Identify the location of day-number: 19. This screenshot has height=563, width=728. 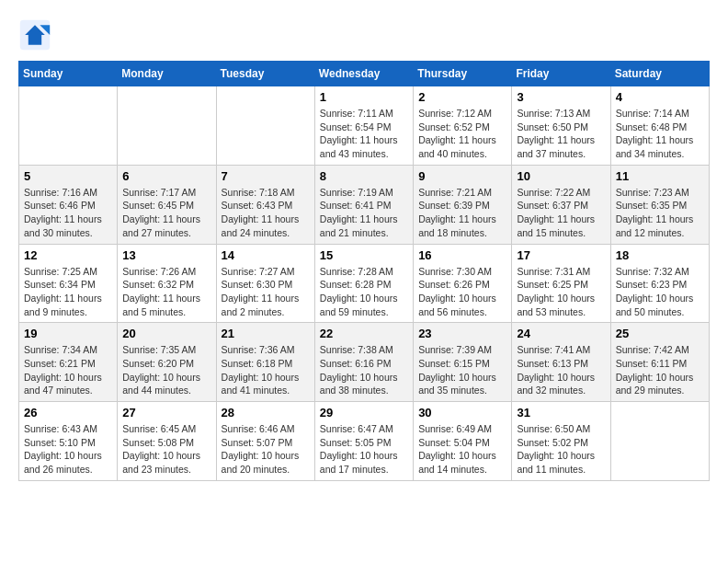
(68, 333).